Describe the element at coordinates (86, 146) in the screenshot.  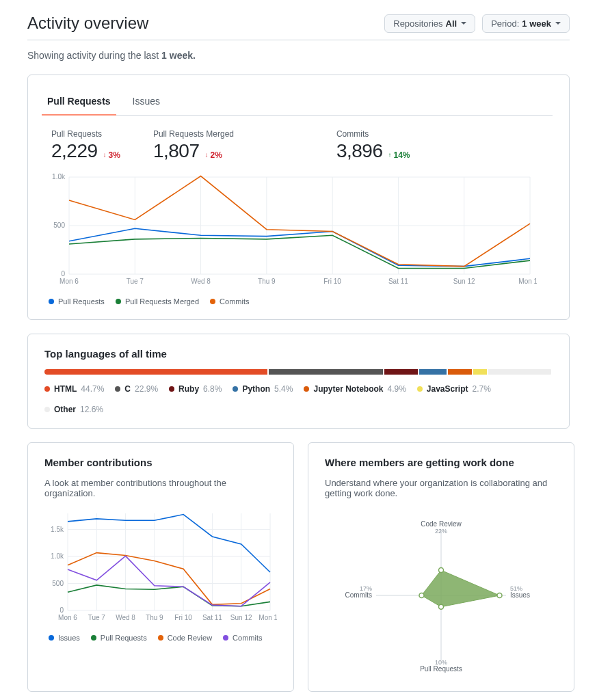
I see `stat-pull-requests: Pull Requests 2,229 ↓3%` at that location.